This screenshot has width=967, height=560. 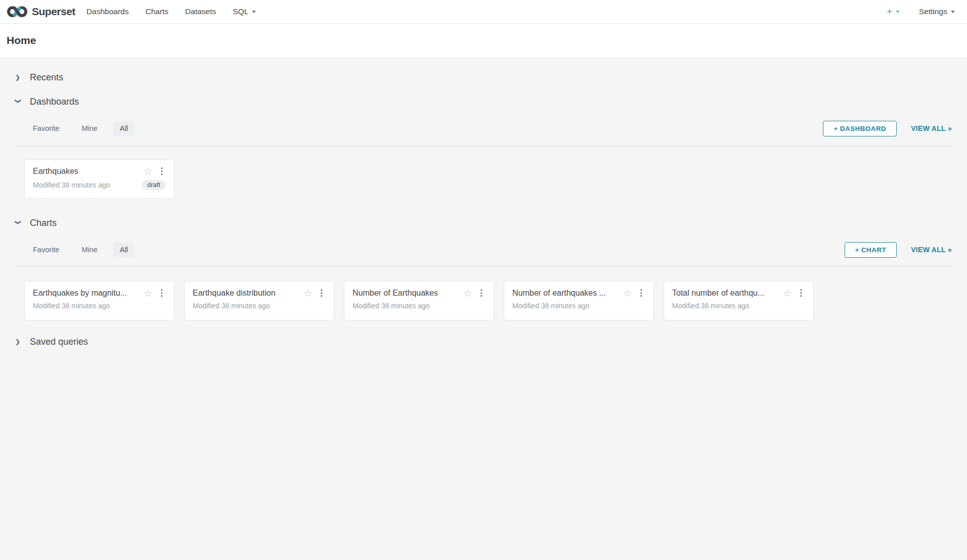 What do you see at coordinates (43, 223) in the screenshot?
I see `charts-section-title: Charts` at bounding box center [43, 223].